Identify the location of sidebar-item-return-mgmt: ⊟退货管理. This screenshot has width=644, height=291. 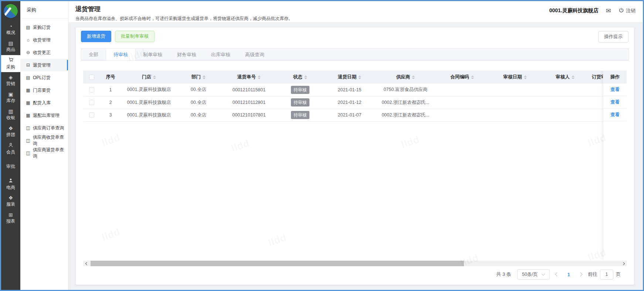
(44, 65).